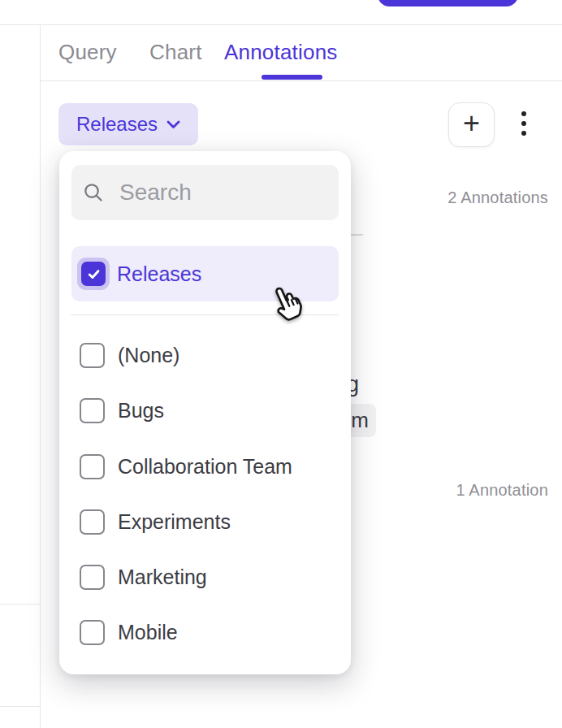  What do you see at coordinates (205, 632) in the screenshot?
I see `option-mobile: Mobile` at bounding box center [205, 632].